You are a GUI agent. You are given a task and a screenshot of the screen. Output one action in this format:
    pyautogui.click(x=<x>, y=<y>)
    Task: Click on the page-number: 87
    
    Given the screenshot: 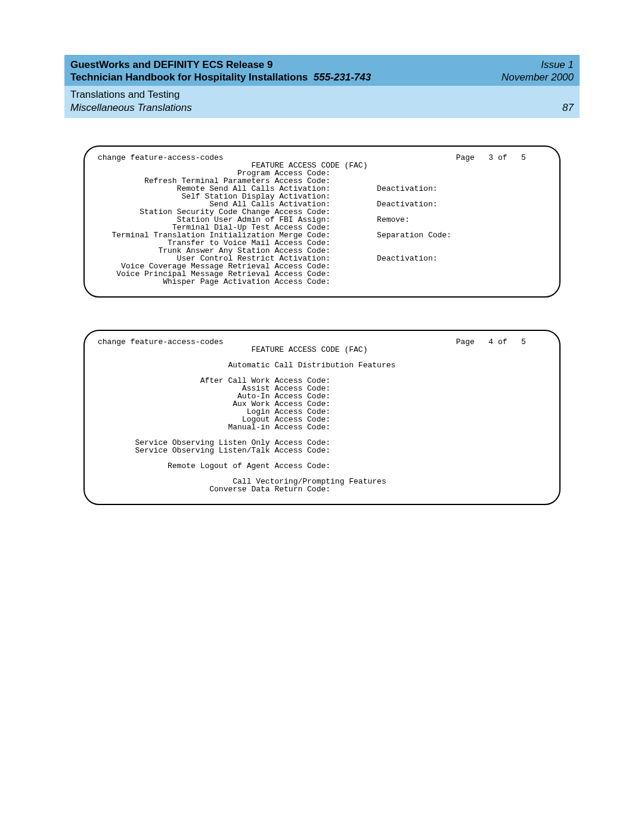 What is the action you would take?
    pyautogui.click(x=568, y=108)
    